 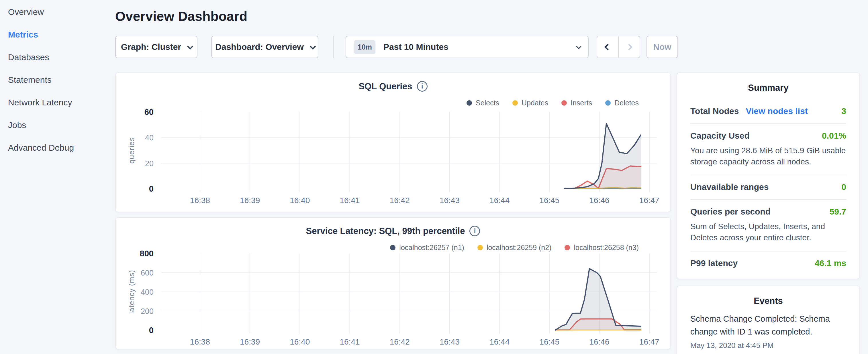 What do you see at coordinates (768, 325) in the screenshot?
I see `event-text: Schema Change Completed: Schema change w…` at bounding box center [768, 325].